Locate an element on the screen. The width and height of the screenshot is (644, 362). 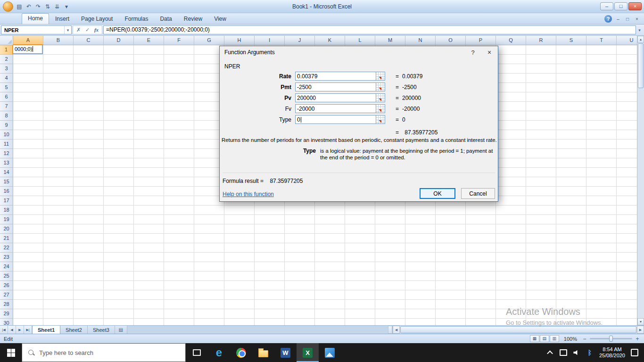
ribbon-tab-insert: Insert is located at coordinates (62, 19).